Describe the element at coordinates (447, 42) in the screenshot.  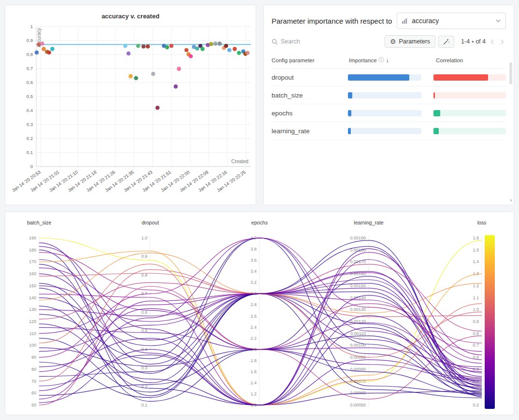
I see `magic-wand-button` at that location.